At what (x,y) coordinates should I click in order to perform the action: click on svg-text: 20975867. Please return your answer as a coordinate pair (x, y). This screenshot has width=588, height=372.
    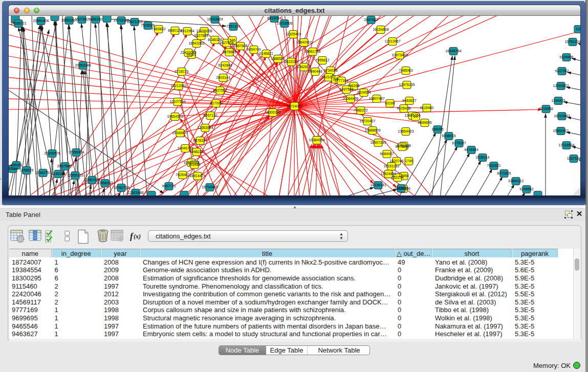
    Looking at the image, I should click on (64, 166).